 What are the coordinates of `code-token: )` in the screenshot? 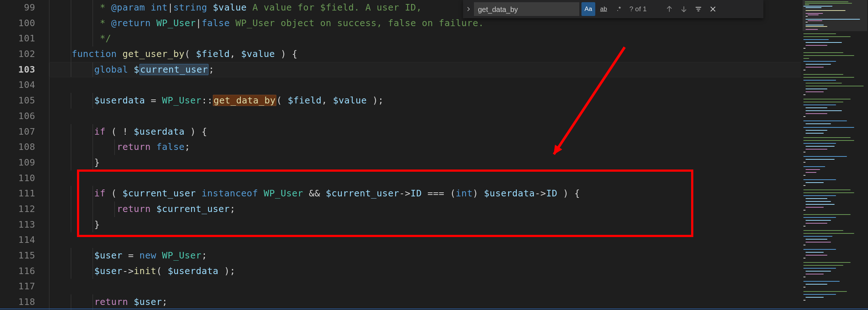 It's located at (478, 193).